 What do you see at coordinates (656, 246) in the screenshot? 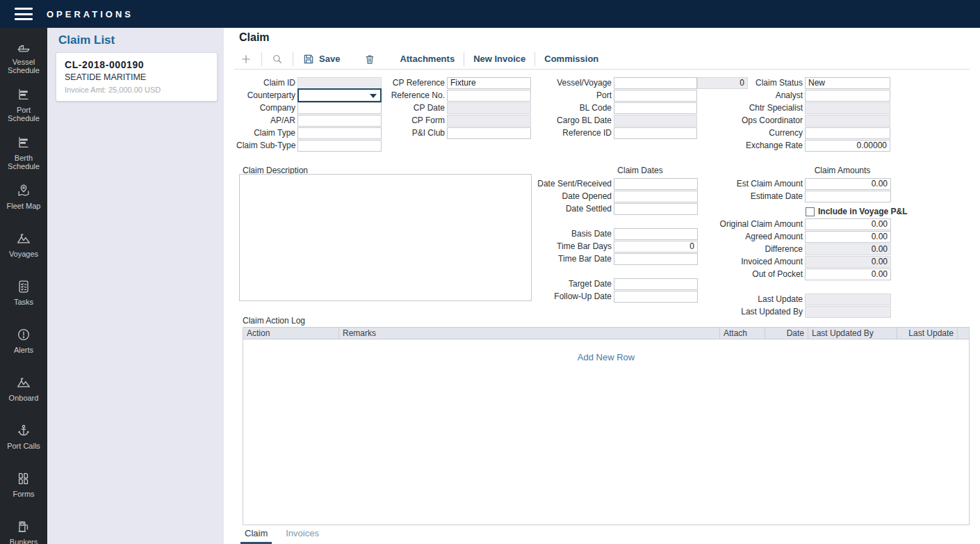
I see `time-bar-days-field` at bounding box center [656, 246].